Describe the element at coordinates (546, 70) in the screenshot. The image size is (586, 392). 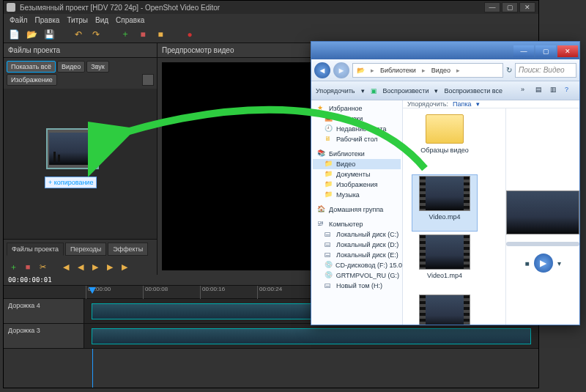
I see `search-input: Поиск: Видео` at that location.